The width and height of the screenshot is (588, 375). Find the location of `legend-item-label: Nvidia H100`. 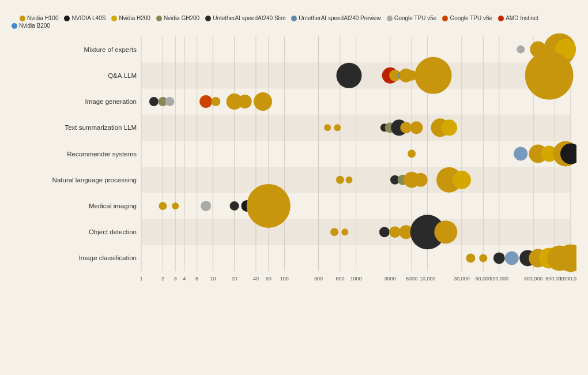

legend-item-label: Nvidia H100 is located at coordinates (43, 18).